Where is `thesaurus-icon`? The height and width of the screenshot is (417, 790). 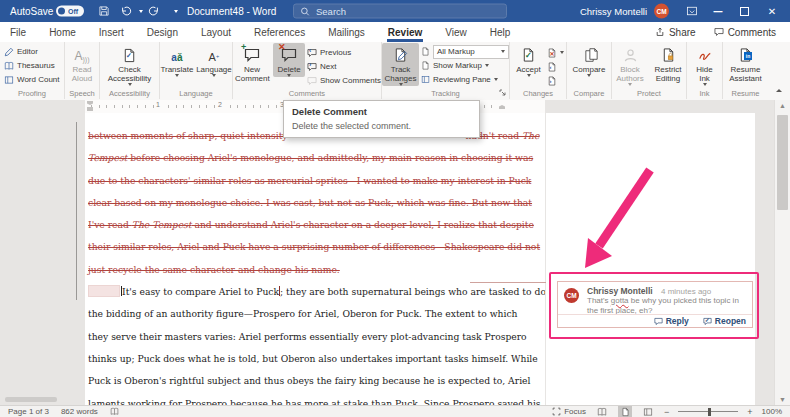
thesaurus-icon is located at coordinates (9, 66).